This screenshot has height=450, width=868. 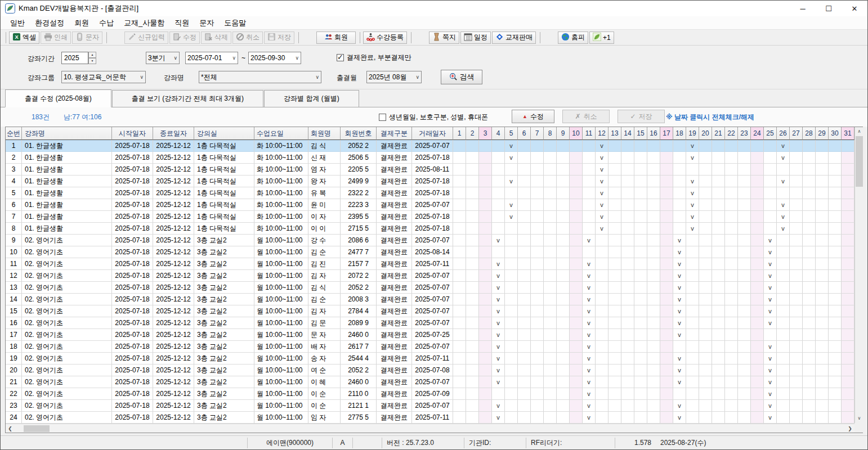 What do you see at coordinates (822, 134) in the screenshot?
I see `day-column-header: 29` at bounding box center [822, 134].